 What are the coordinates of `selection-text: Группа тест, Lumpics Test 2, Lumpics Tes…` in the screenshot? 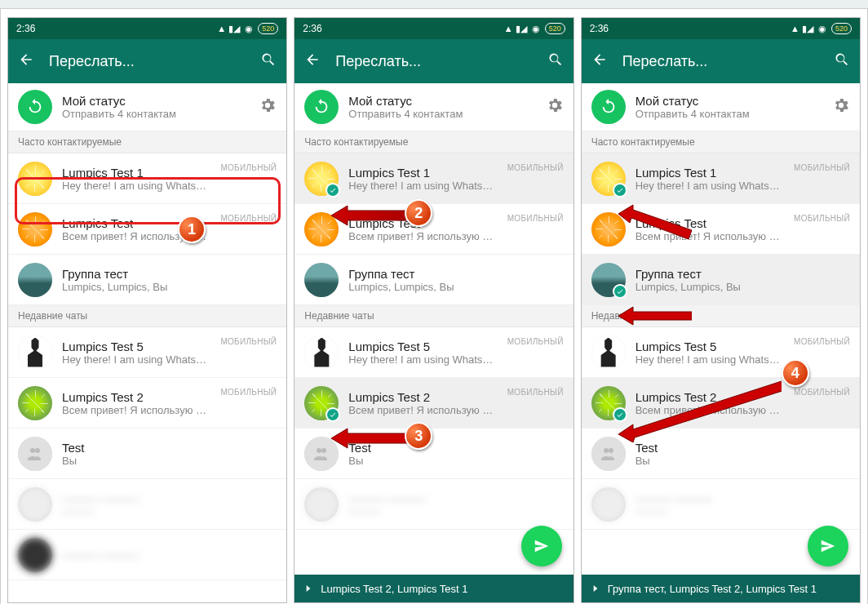 It's located at (712, 589).